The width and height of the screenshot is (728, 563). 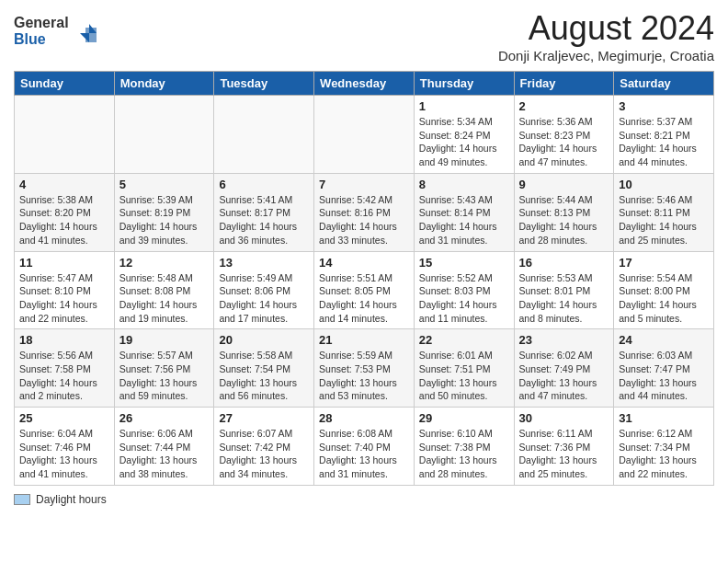 What do you see at coordinates (564, 454) in the screenshot?
I see `day-info: Sunrise: 6:11 AMSunset: 7:36 PMDaylight:…` at bounding box center [564, 454].